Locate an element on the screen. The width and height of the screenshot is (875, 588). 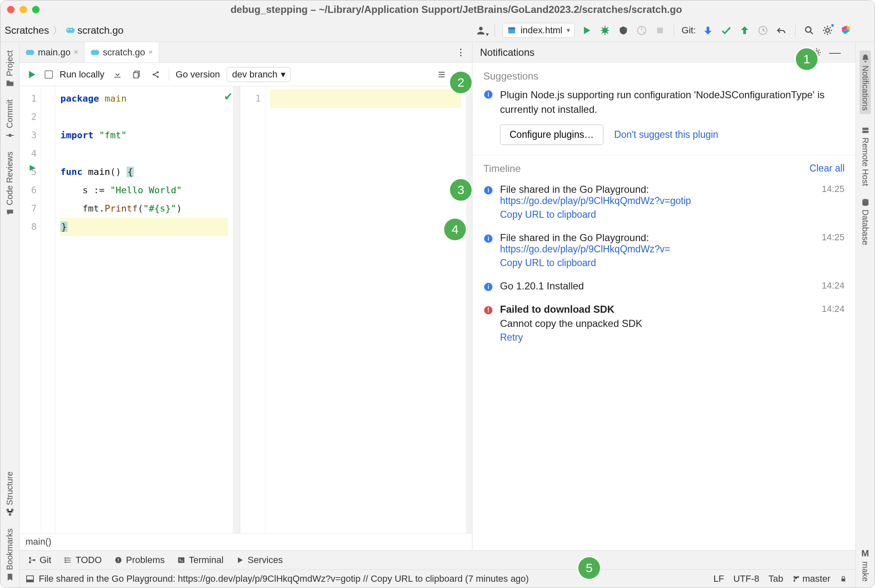
soft-wrap-icon is located at coordinates (442, 75).